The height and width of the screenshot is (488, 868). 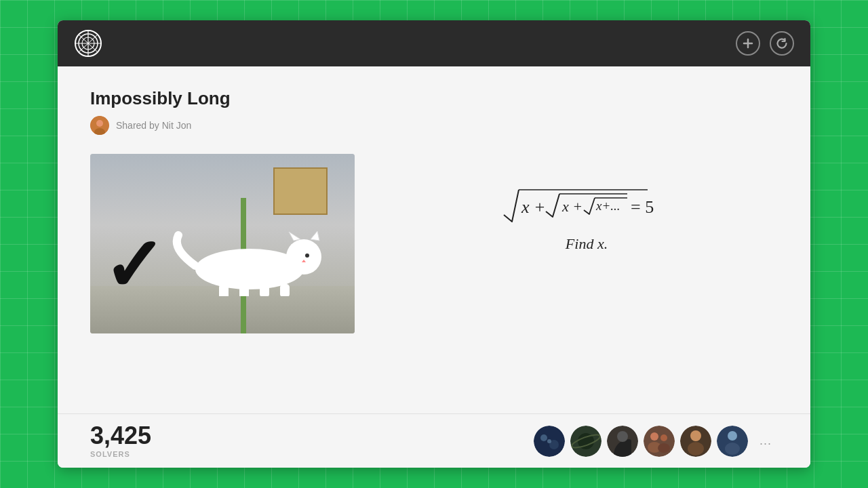 What do you see at coordinates (100, 125) in the screenshot?
I see `avatar-image` at bounding box center [100, 125].